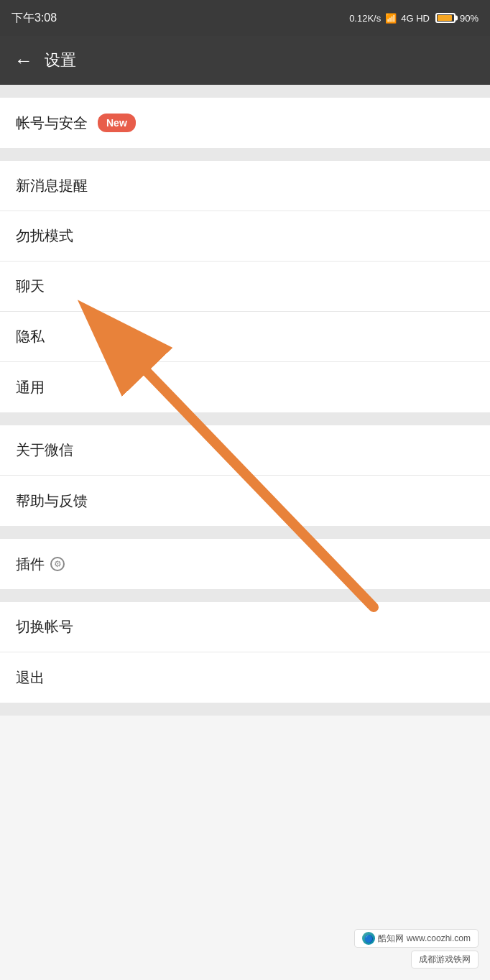 The height and width of the screenshot is (980, 490). What do you see at coordinates (245, 60) in the screenshot?
I see `nav-bar: ← 设置` at bounding box center [245, 60].